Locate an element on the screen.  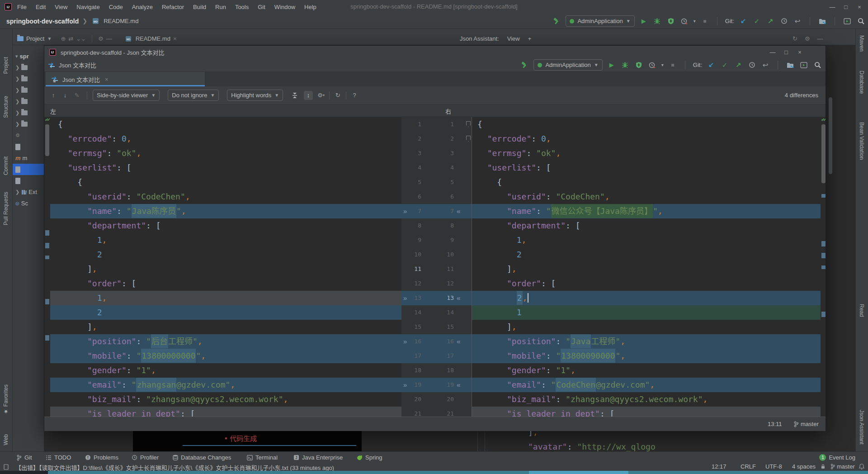
toolwindow-spring: Spring is located at coordinates (369, 458).